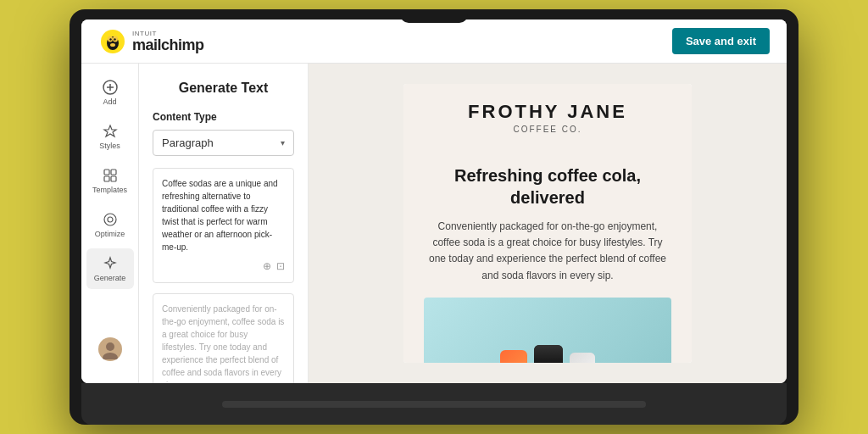 This screenshot has width=868, height=434. Describe the element at coordinates (434, 404) in the screenshot. I see `keyboard-strip` at that location.